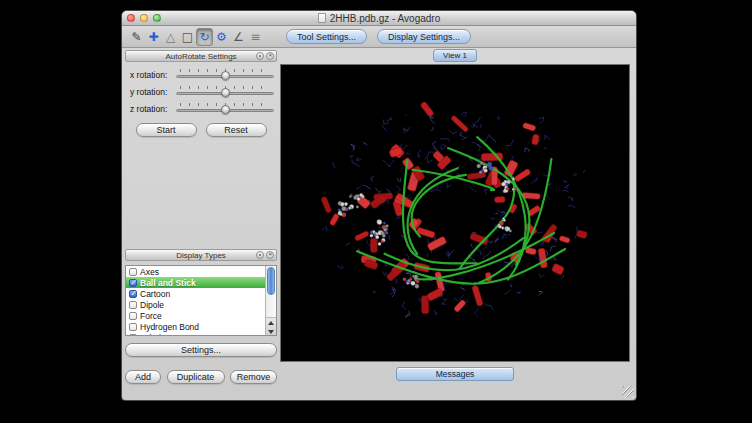  What do you see at coordinates (326, 36) in the screenshot?
I see `tool-settings-button: Tool Settings...` at bounding box center [326, 36].